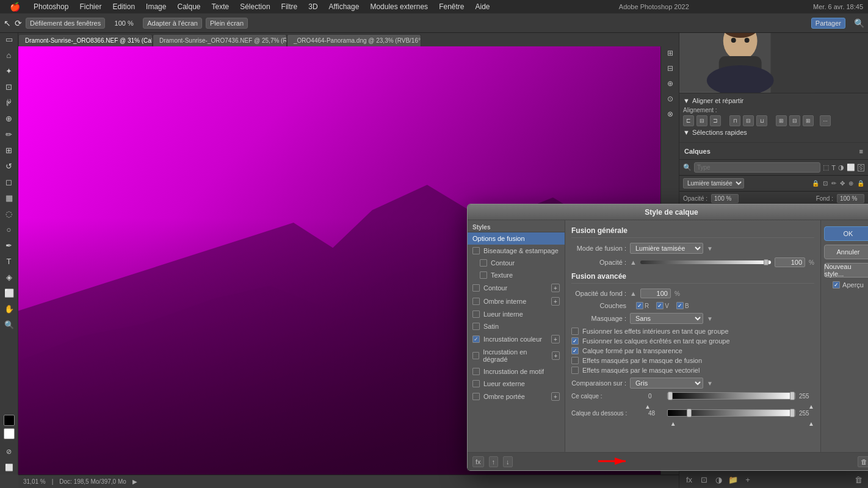  What do you see at coordinates (9, 71) in the screenshot?
I see `magic-wand-tool: ✦` at bounding box center [9, 71].